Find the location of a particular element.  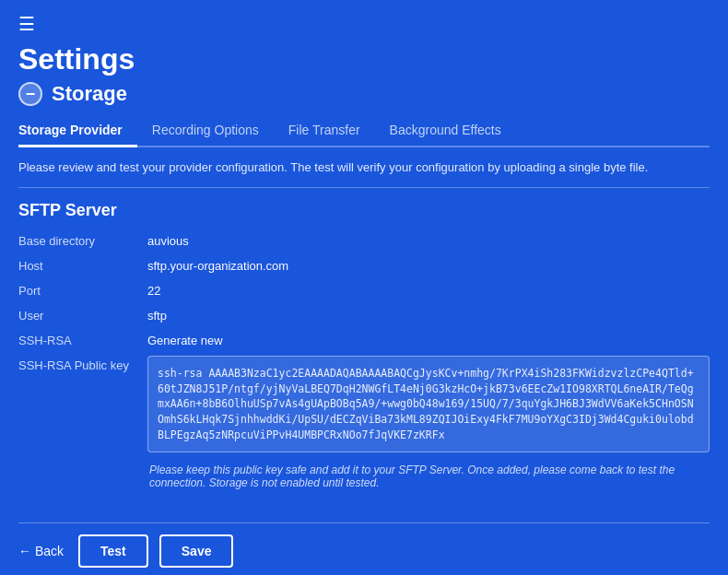

tab-file-transfer: File Transfer is located at coordinates (324, 131).